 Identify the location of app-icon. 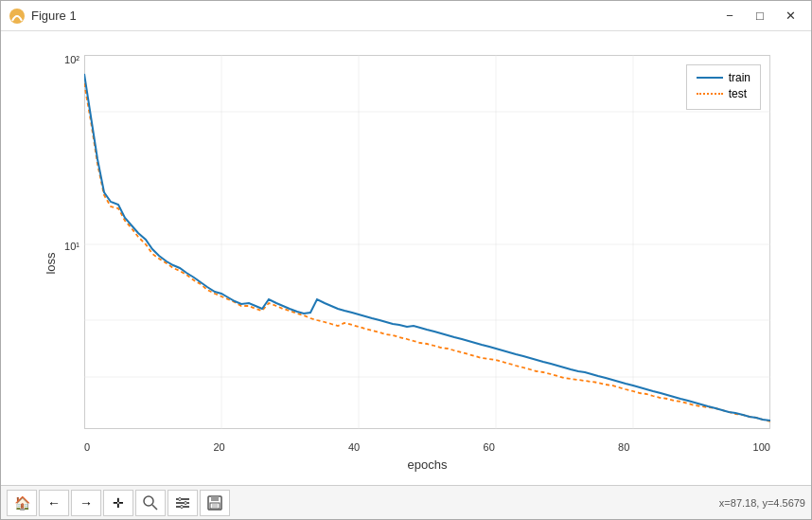
(17, 16).